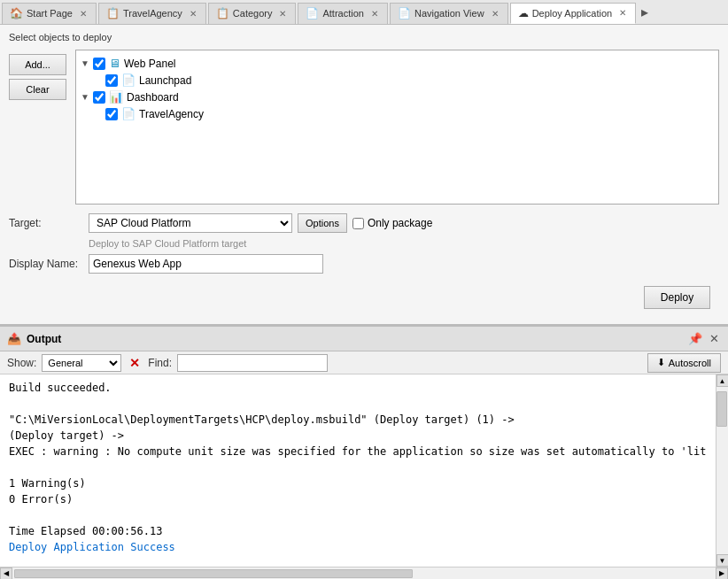 The height and width of the screenshot is (579, 728). What do you see at coordinates (364, 297) in the screenshot?
I see `deploy-button-row: Deploy` at bounding box center [364, 297].